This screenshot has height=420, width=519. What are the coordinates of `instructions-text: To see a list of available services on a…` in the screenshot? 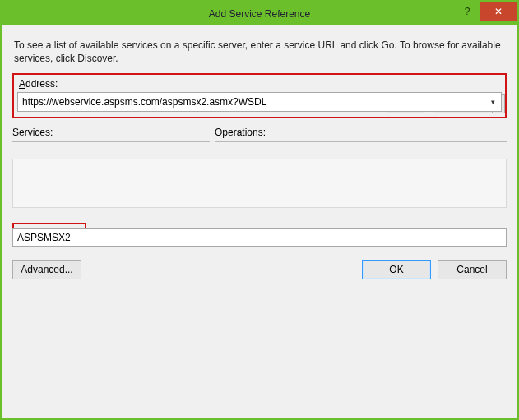 It's located at (260, 52).